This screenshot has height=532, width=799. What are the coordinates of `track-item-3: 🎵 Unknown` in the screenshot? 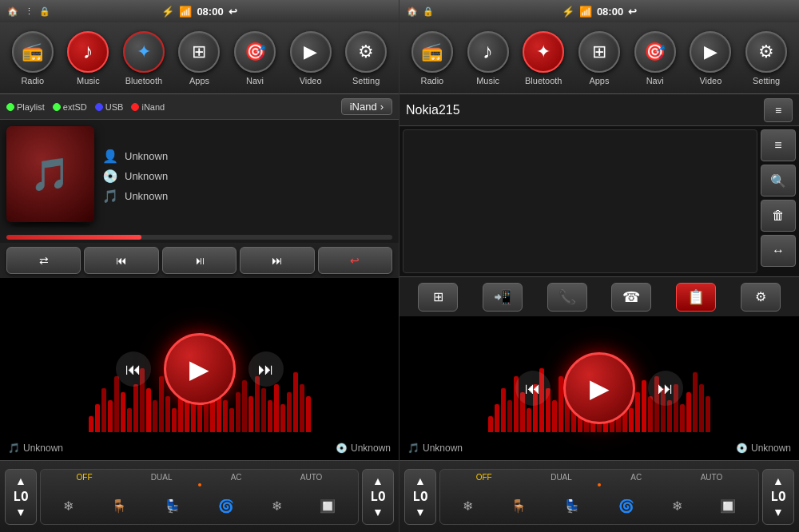 It's located at (248, 197).